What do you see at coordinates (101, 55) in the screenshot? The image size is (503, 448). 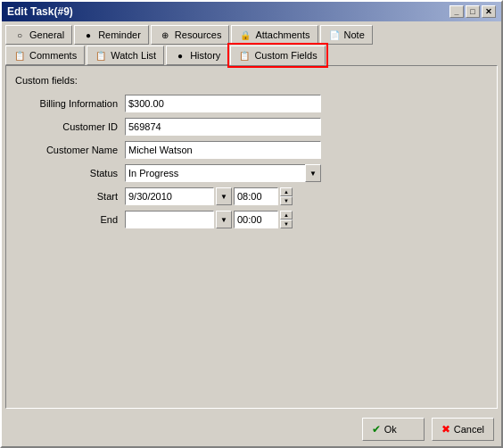 I see `watchlist-icon: 📋` at bounding box center [101, 55].